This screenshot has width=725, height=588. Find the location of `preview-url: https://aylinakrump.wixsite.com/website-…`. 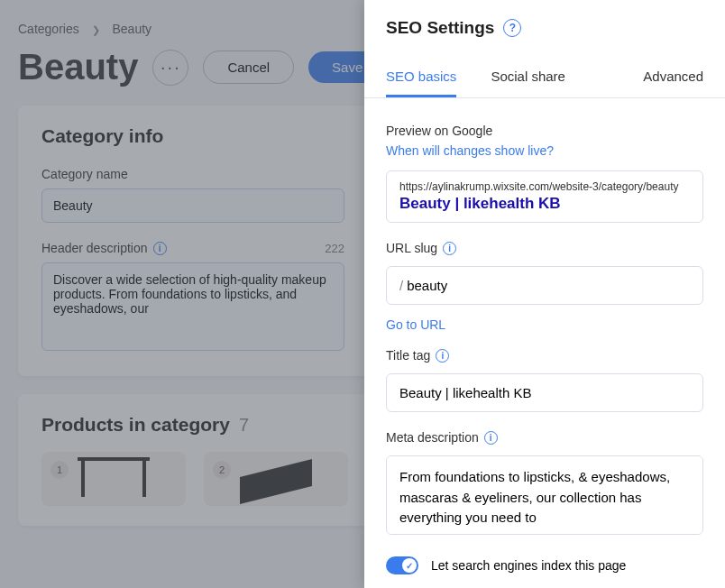

preview-url: https://aylinakrump.wixsite.com/website-… is located at coordinates (545, 187).